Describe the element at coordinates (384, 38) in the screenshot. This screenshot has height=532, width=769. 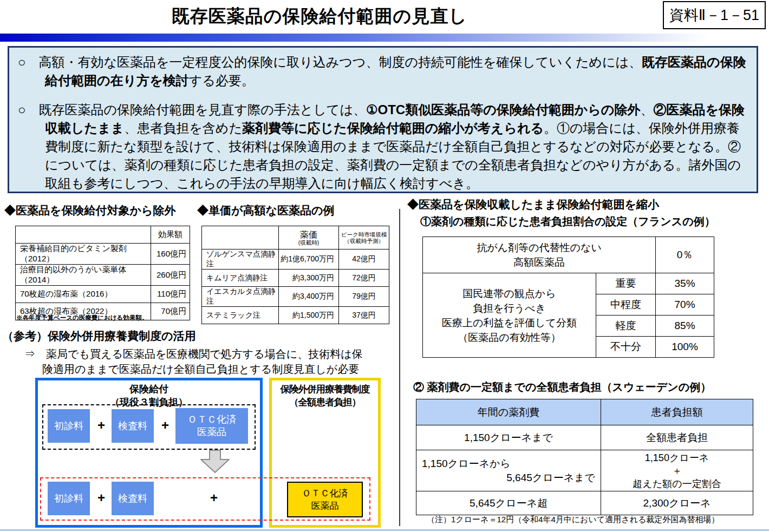
I see `title-underline-bar` at that location.